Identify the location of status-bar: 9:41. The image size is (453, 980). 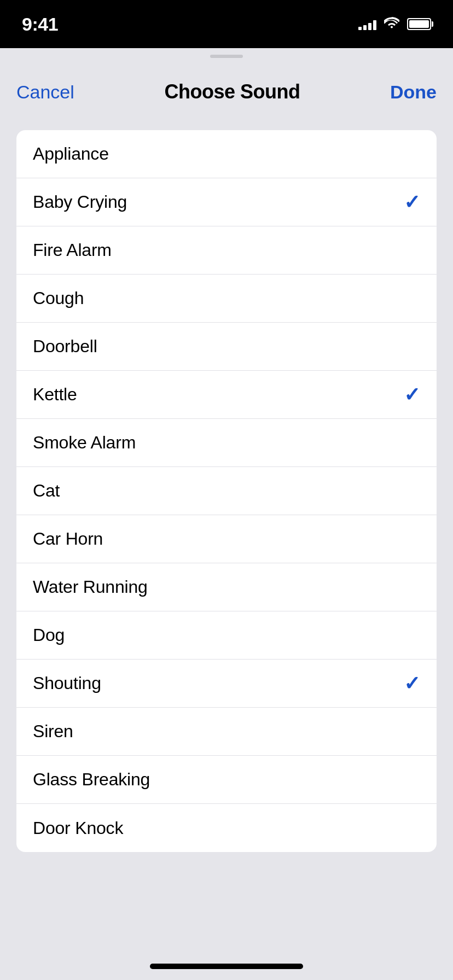
(226, 24).